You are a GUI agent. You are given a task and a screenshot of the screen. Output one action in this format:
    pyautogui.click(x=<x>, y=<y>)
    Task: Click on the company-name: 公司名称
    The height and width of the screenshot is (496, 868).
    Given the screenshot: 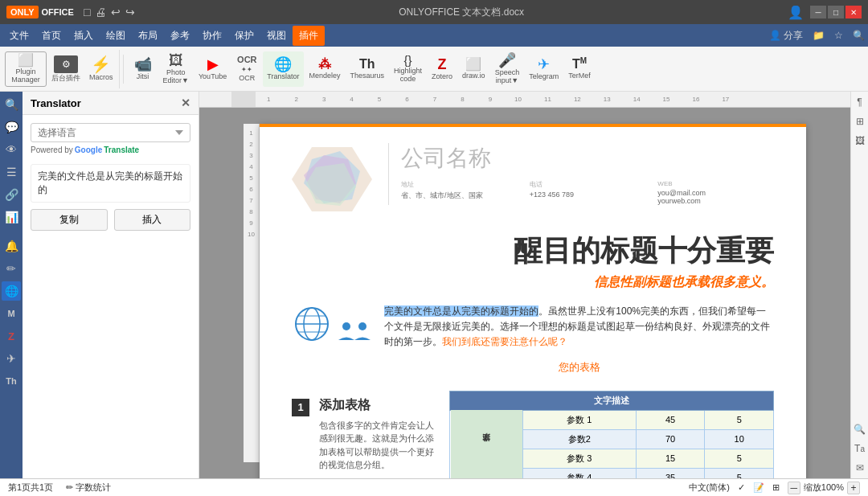 What is the action you would take?
    pyautogui.click(x=588, y=158)
    